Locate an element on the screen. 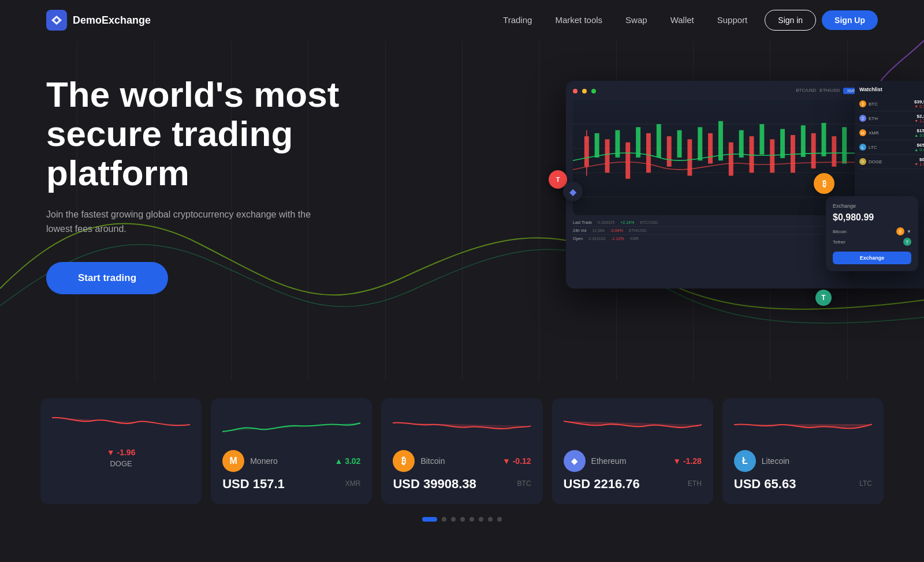 The image size is (924, 562). eth-name: Ethereum is located at coordinates (609, 461).